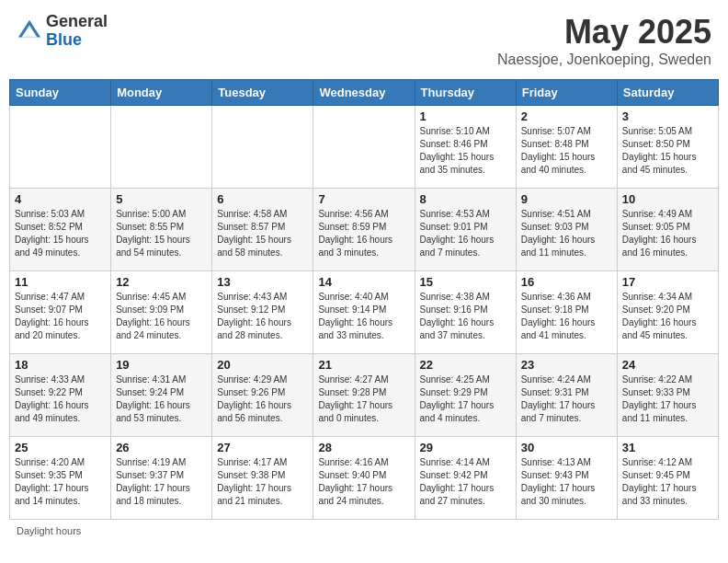 This screenshot has height=563, width=728. Describe the element at coordinates (364, 447) in the screenshot. I see `day-number: 28` at that location.